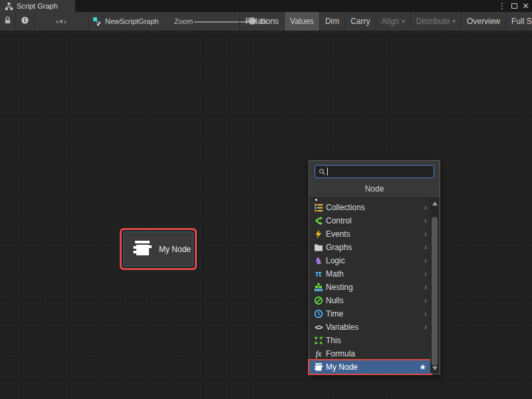 The height and width of the screenshot is (399, 532). Describe the element at coordinates (435, 291) in the screenshot. I see `scrollbar-thumb` at that location.